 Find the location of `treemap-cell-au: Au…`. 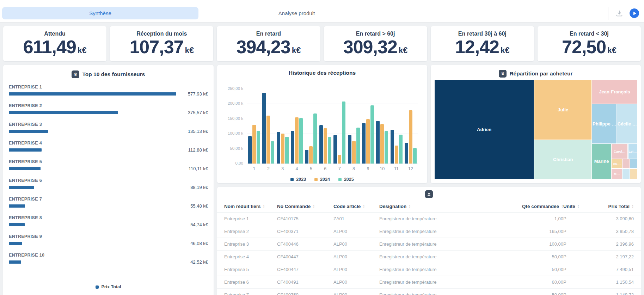

treemap-cell-au: Au… is located at coordinates (617, 164).